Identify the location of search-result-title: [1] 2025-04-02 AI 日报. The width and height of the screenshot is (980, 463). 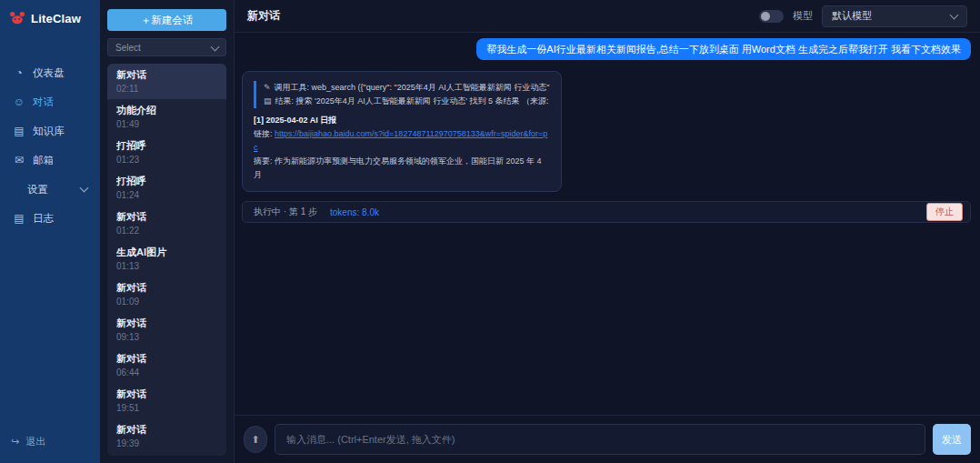
(402, 120).